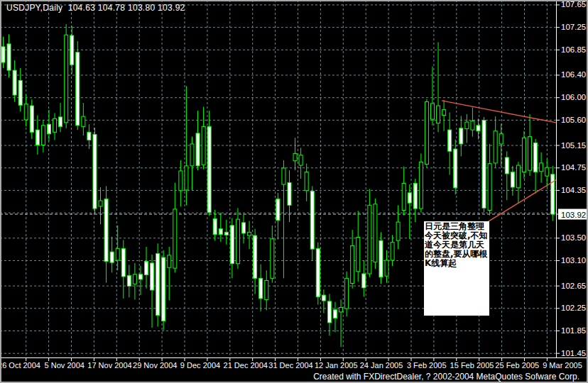 The image size is (588, 383). I want to click on note-annotation: 日元是三角整理 今天被突破,不知 道今天是第几天 的整盘,要从哪根 K线算起, so click(457, 268).